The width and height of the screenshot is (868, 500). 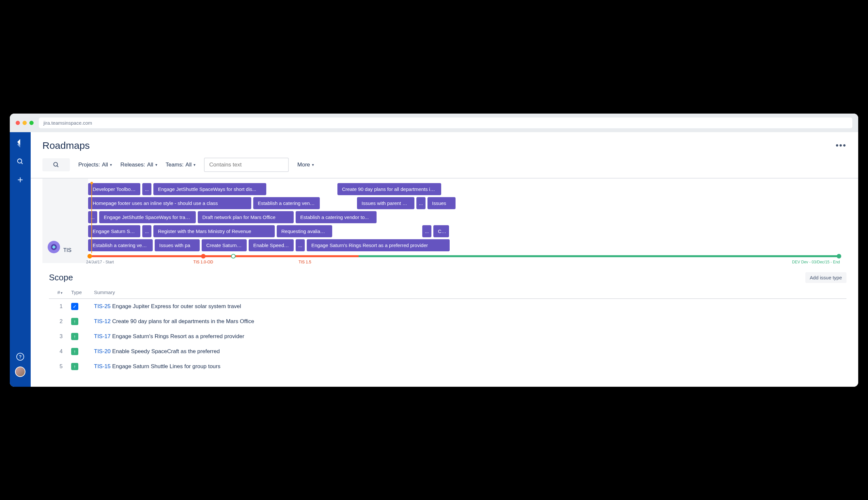 I want to click on row-summary: TIS-25 Engage Jupiter Express for outer …, so click(x=469, y=306).